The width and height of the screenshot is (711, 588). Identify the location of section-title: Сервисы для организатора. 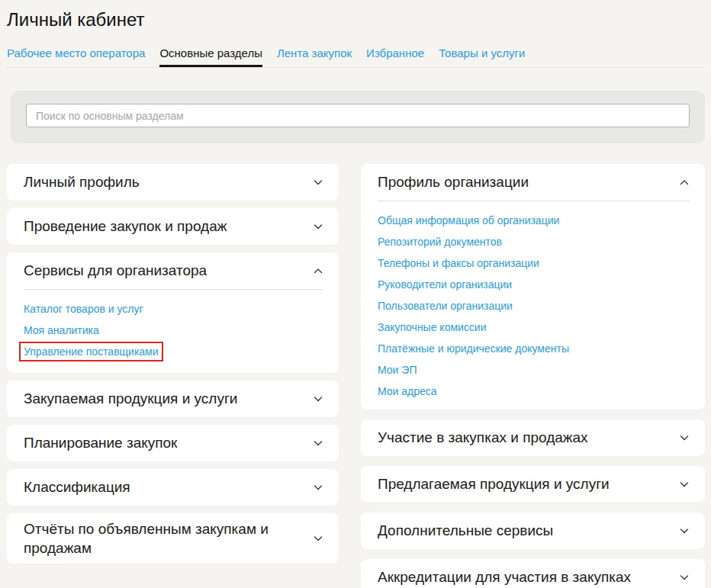
(119, 270).